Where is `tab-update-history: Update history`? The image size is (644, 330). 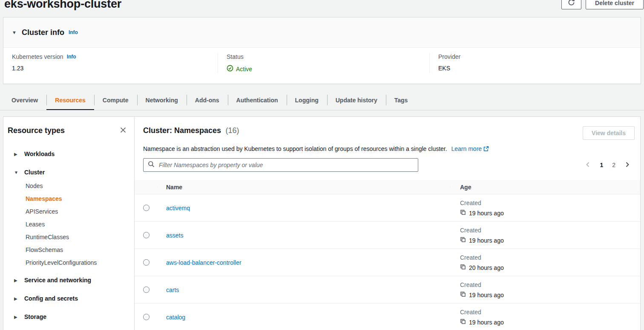 tab-update-history: Update history is located at coordinates (356, 100).